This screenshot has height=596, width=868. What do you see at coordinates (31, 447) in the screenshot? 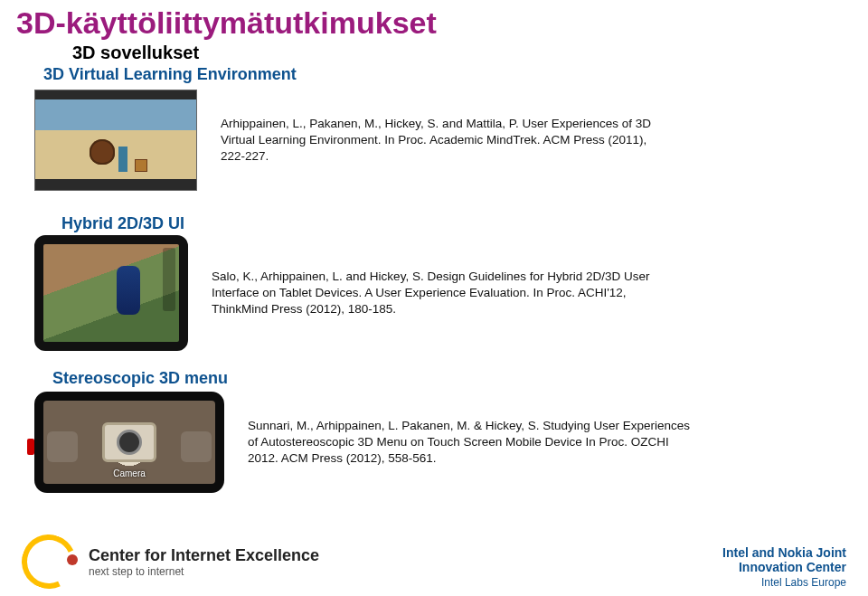
I see `phone-brand-badge` at bounding box center [31, 447].